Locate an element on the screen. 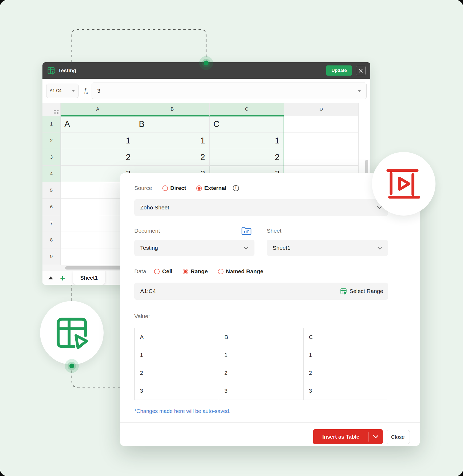 Image resolution: width=463 pixels, height=476 pixels. document-select: Testing is located at coordinates (194, 248).